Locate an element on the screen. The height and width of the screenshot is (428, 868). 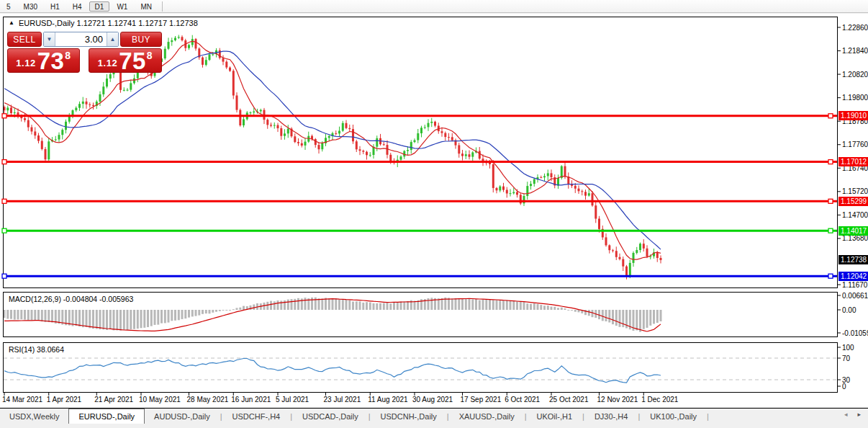
chart-title-bar: ▲ EURUSD-,Daily 1.12721 1.12741 1.12717 … is located at coordinates (104, 23).